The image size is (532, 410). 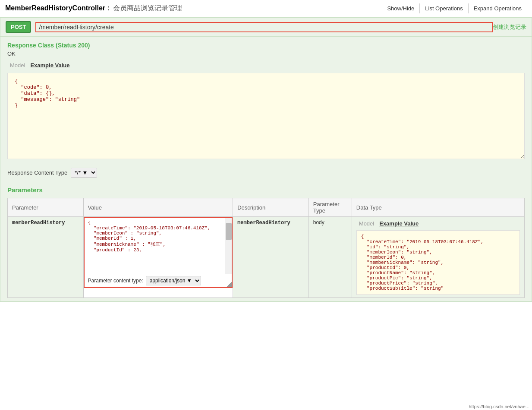 What do you see at coordinates (330, 257) in the screenshot?
I see `param-type-cell: body` at bounding box center [330, 257].